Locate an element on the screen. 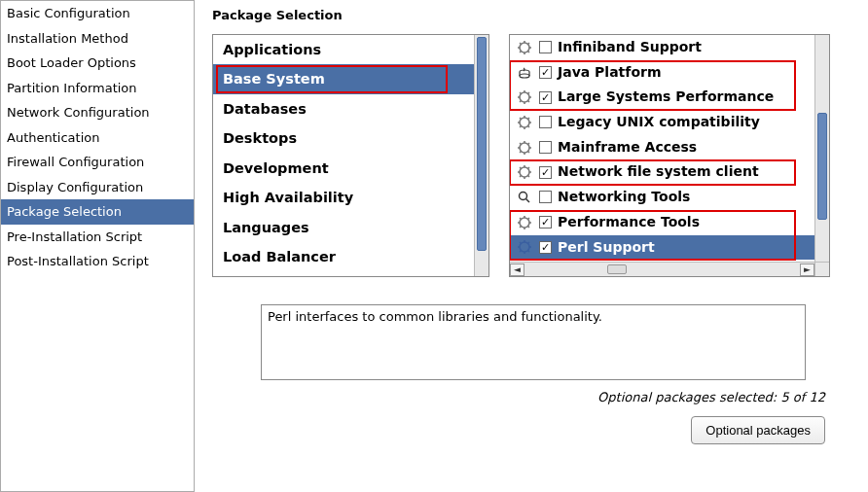 This screenshot has width=868, height=492. gear-blue-icon is located at coordinates (524, 247).